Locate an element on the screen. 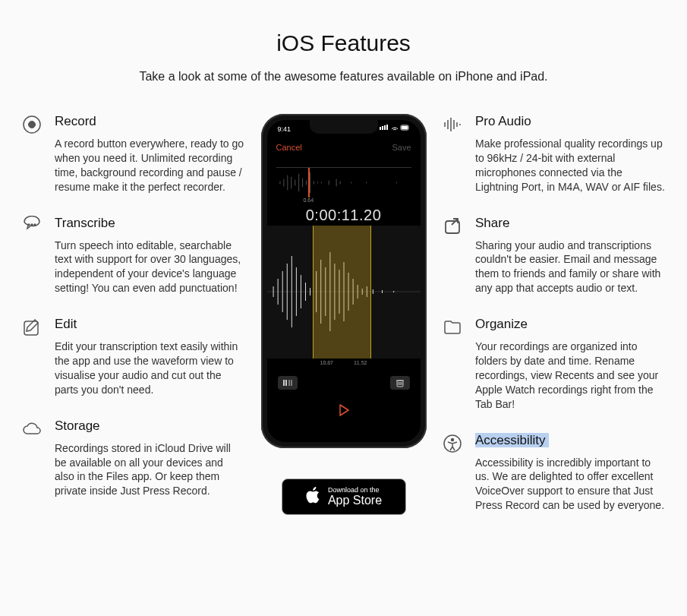 This screenshot has height=616, width=687. playhead-marker is located at coordinates (309, 182).